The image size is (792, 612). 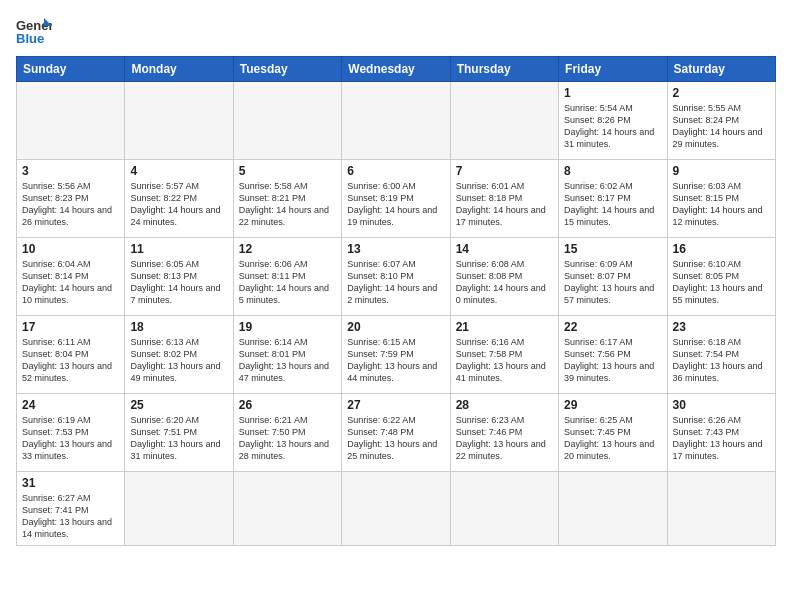 I want to click on day-number: 8, so click(x=612, y=171).